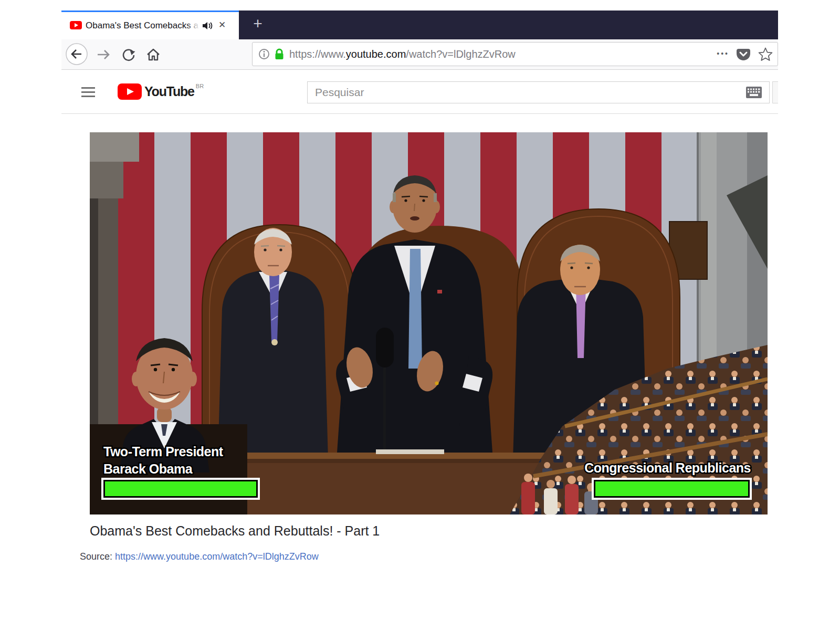 This screenshot has width=840, height=630. Describe the element at coordinates (235, 531) in the screenshot. I see `video-title: Obama's Best Comebacks and Rebuttals! - …` at that location.